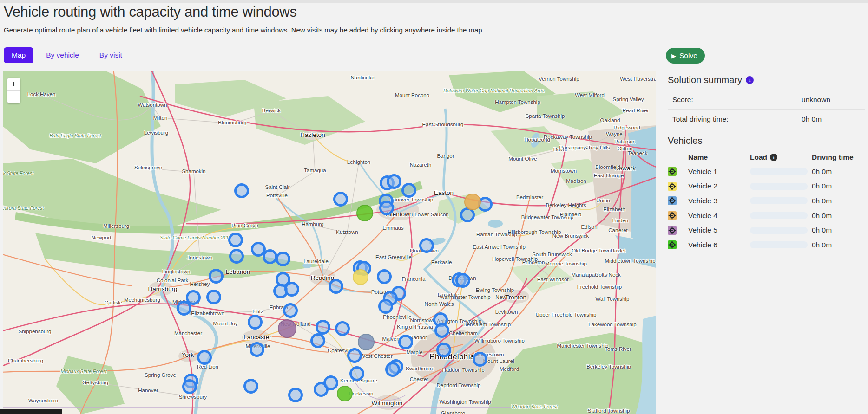 The width and height of the screenshot is (868, 414). What do you see at coordinates (585, 148) in the screenshot?
I see `map-label: Parsippany-Troy Hills` at bounding box center [585, 148].